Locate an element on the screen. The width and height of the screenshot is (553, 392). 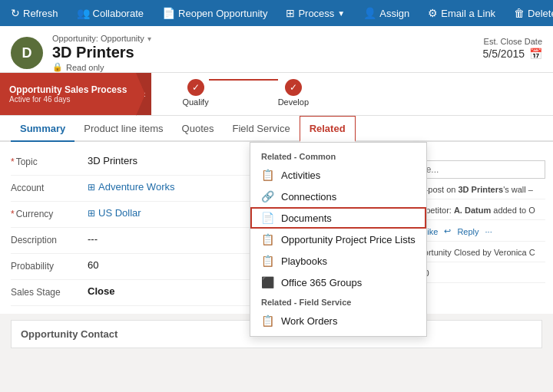
tabs-bar: Summary Product line items Quotes Field … is located at coordinates (276, 129).